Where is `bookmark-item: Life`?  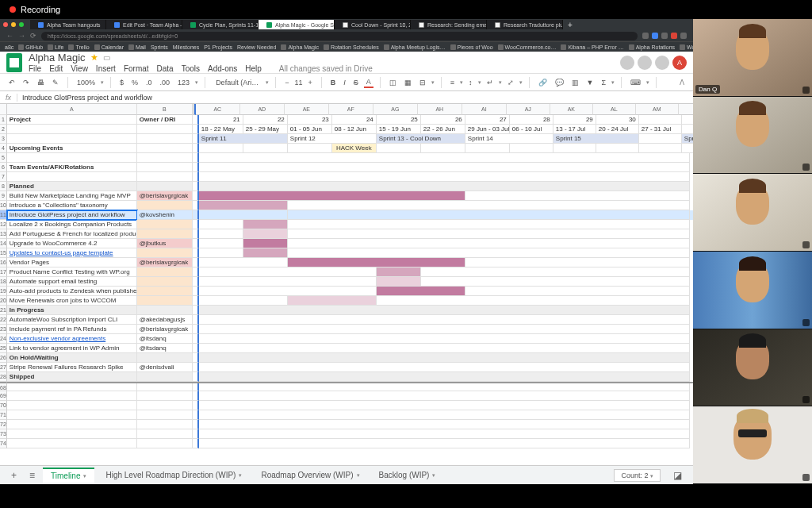 bookmark-item: Life is located at coordinates (56, 48).